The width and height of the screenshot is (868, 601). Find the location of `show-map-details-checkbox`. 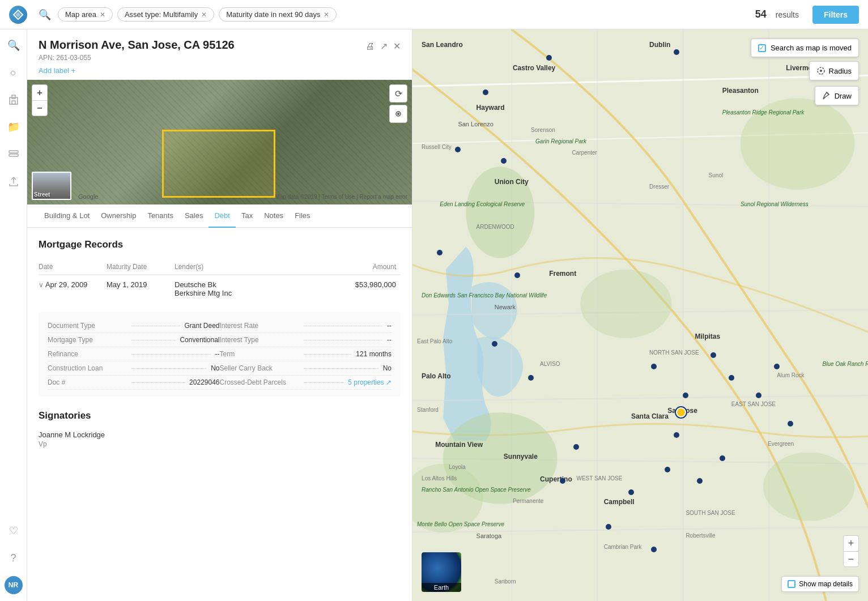

show-map-details-checkbox is located at coordinates (792, 584).